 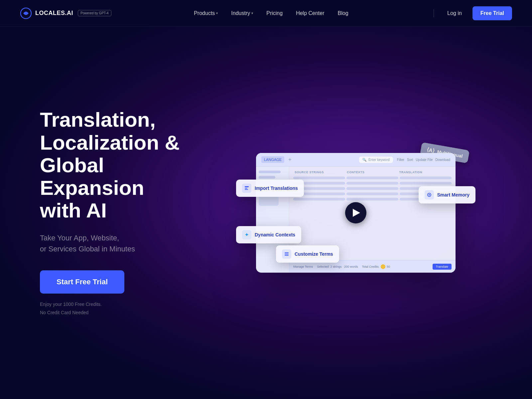 I want to click on panel-search: 🔍 Enter keyword, so click(x=376, y=160).